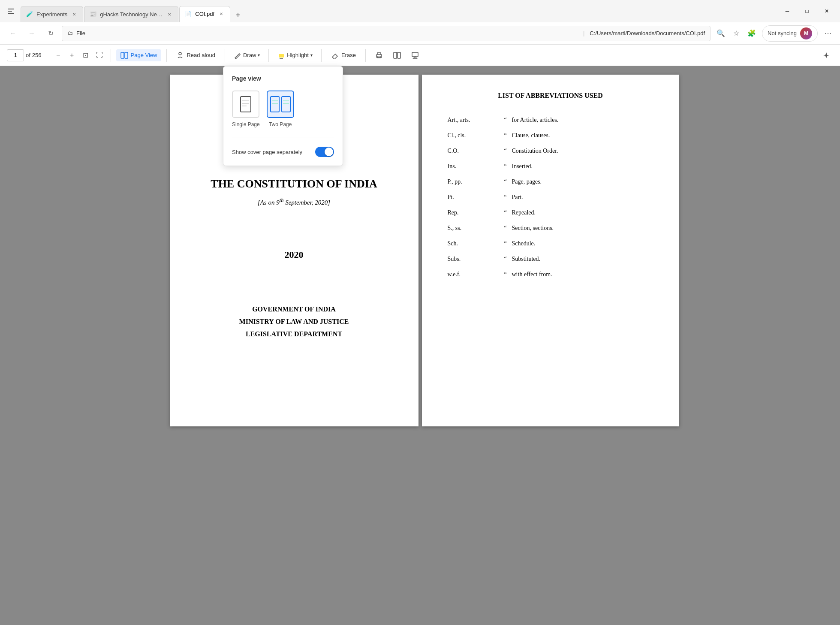 Image resolution: width=840 pixels, height=625 pixels. What do you see at coordinates (473, 259) in the screenshot?
I see `abbrev-key: Subs.` at bounding box center [473, 259].